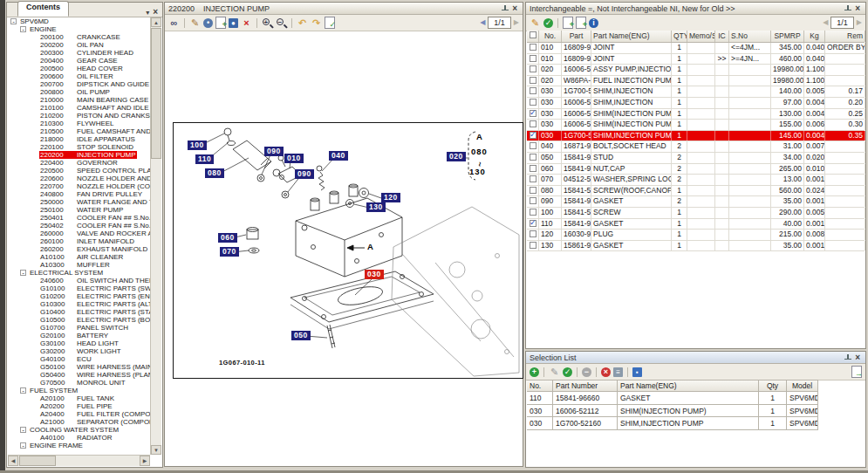  I want to click on scroll-down-icon: ▼, so click(156, 450).